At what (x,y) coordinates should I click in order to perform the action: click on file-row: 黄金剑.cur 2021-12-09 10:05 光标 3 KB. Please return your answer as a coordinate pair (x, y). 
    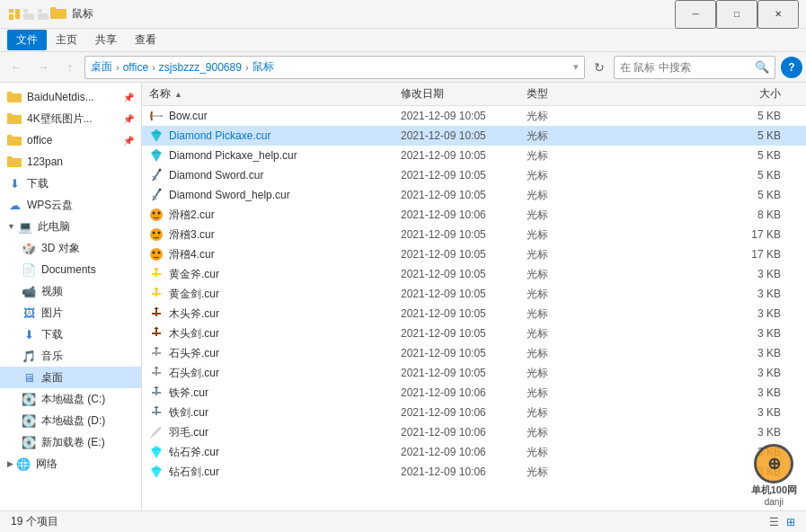
    Looking at the image, I should click on (474, 294).